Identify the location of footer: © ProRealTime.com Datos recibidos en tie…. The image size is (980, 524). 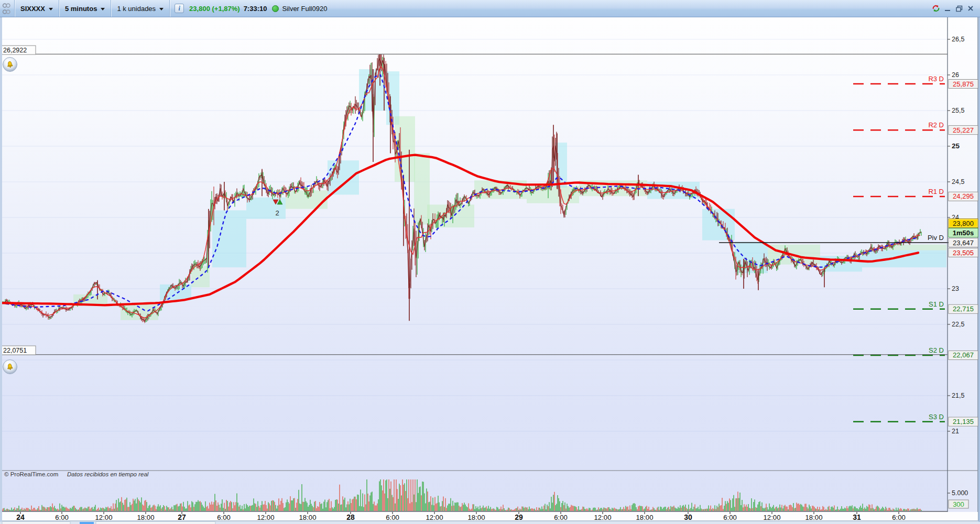
(77, 474).